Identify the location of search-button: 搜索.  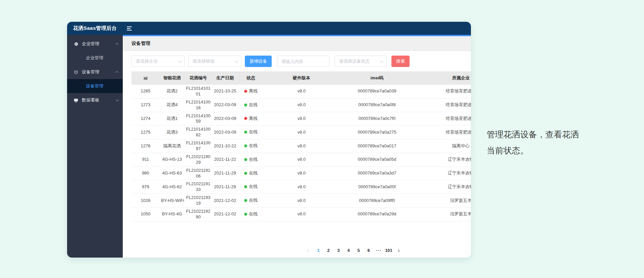
(400, 61).